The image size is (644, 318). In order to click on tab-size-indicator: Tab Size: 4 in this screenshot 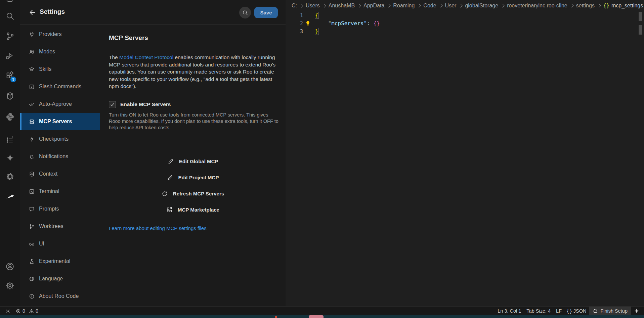, I will do `click(539, 311)`.